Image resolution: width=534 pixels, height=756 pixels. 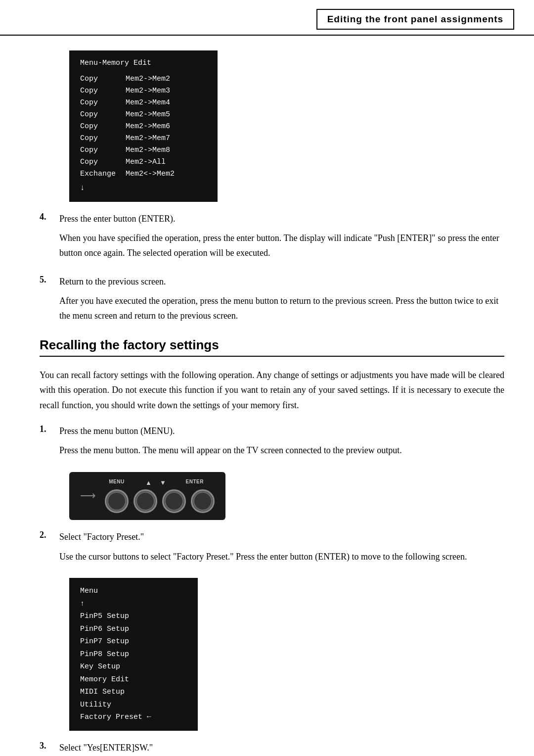 What do you see at coordinates (148, 91) in the screenshot?
I see `menu-row-col2: Mem2->Mem3` at bounding box center [148, 91].